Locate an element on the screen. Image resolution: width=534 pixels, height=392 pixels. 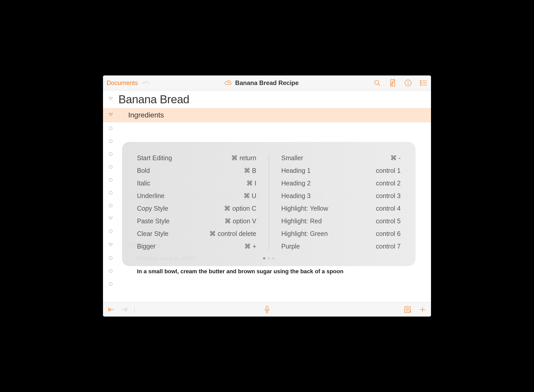
shortcuts-right-column: Smaller⌘ - Heading 1control 1 Heading 2c… is located at coordinates (335, 202).